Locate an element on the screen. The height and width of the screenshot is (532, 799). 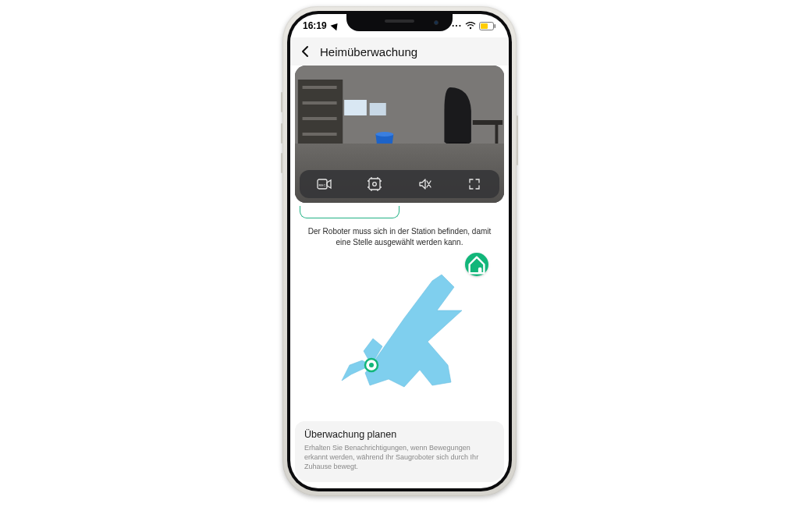
map-hint-text: Der Roboter muss sich in der Station bef… is located at coordinates (400, 237).